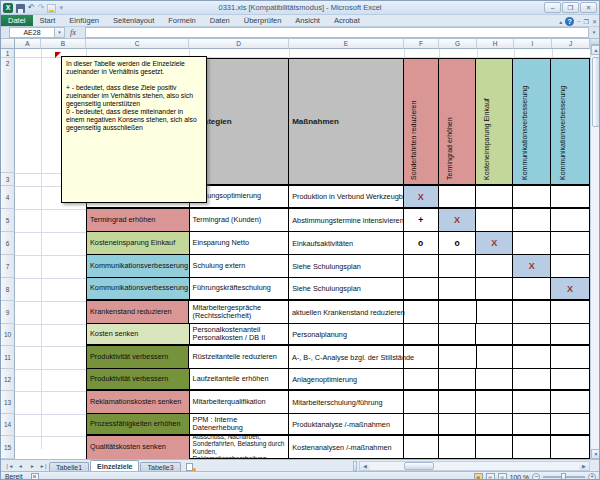  Describe the element at coordinates (346, 357) in the screenshot. I see `cell-massnahme: A-, B-, C-Analyse bzgl. der Stillstände` at that location.